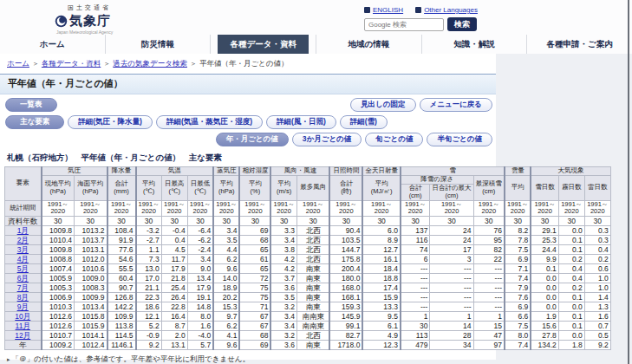  Describe the element at coordinates (489, 231) in the screenshot. I see `value-cell: 76` at that location.